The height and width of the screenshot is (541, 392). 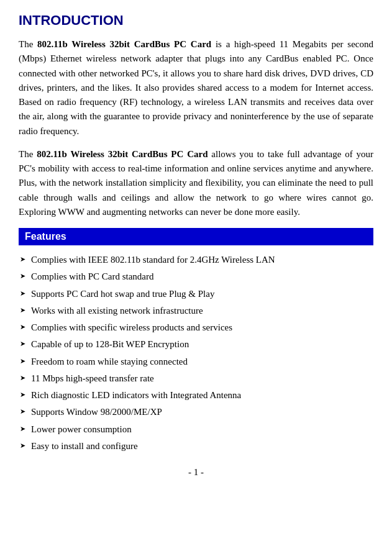 I want to click on page-title: INTRODUCTION, so click(x=196, y=20).